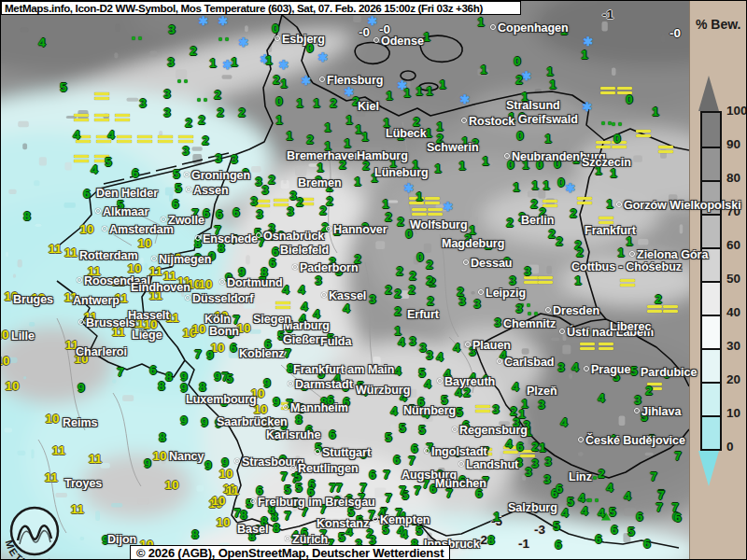 The width and height of the screenshot is (747, 560). I want to click on city-label: Mannheim, so click(316, 408).